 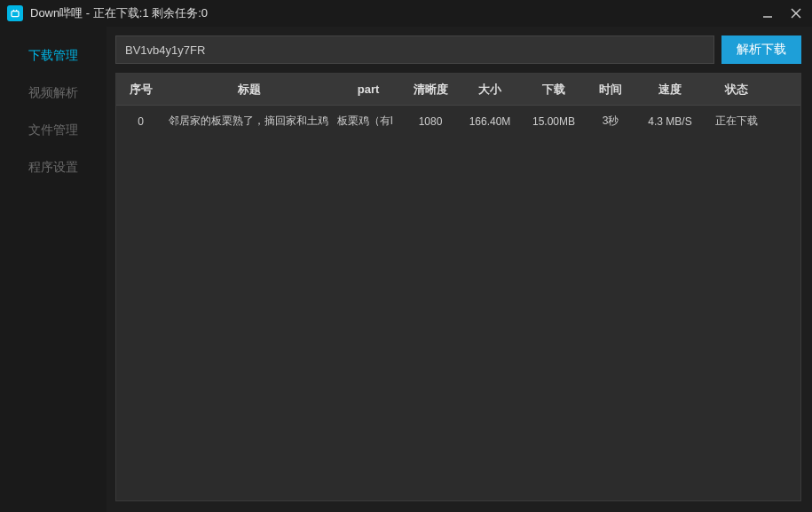 I want to click on close-button, so click(x=796, y=13).